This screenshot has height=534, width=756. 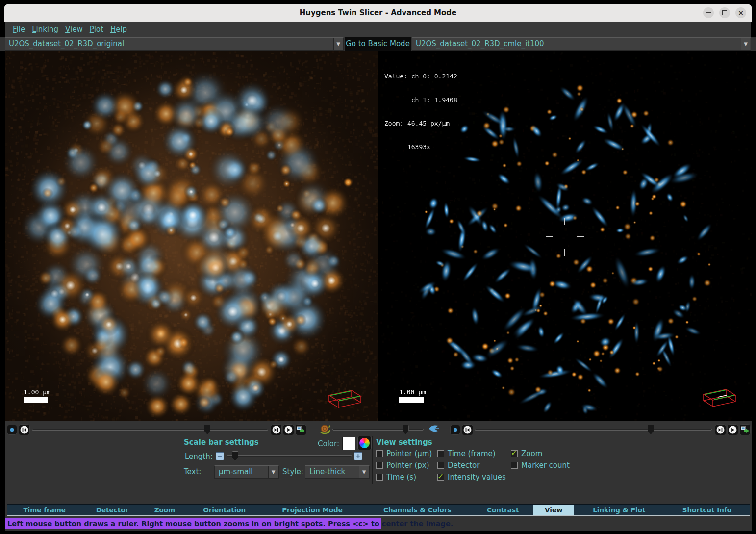 What do you see at coordinates (741, 13) in the screenshot?
I see `close-button: ×` at bounding box center [741, 13].